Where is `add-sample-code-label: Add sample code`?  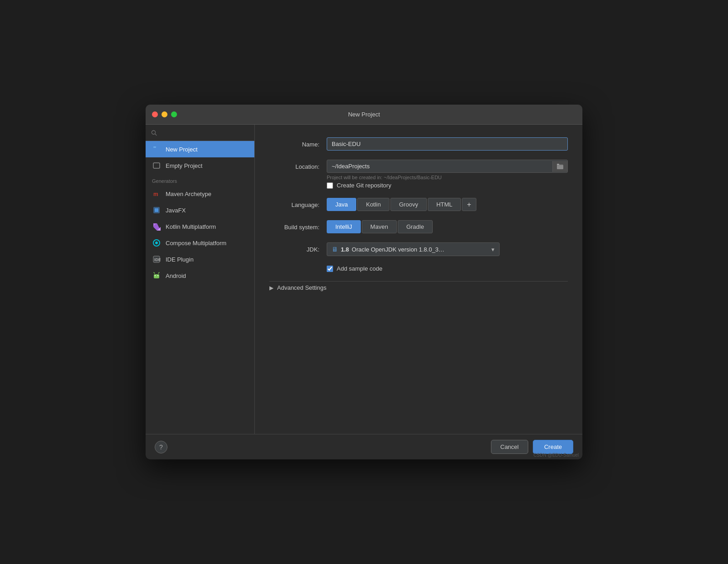
add-sample-code-label: Add sample code is located at coordinates (359, 268).